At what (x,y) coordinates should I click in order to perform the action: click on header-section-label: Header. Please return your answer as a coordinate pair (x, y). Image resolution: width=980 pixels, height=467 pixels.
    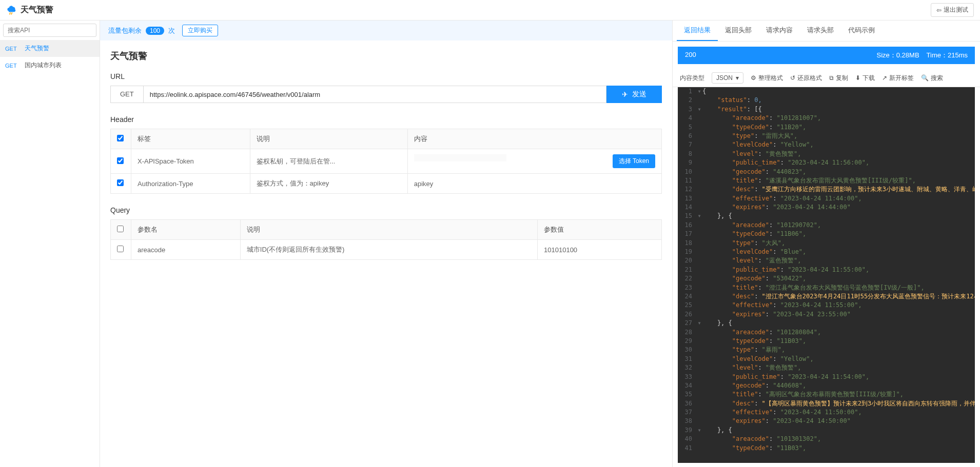
    Looking at the image, I should click on (386, 119).